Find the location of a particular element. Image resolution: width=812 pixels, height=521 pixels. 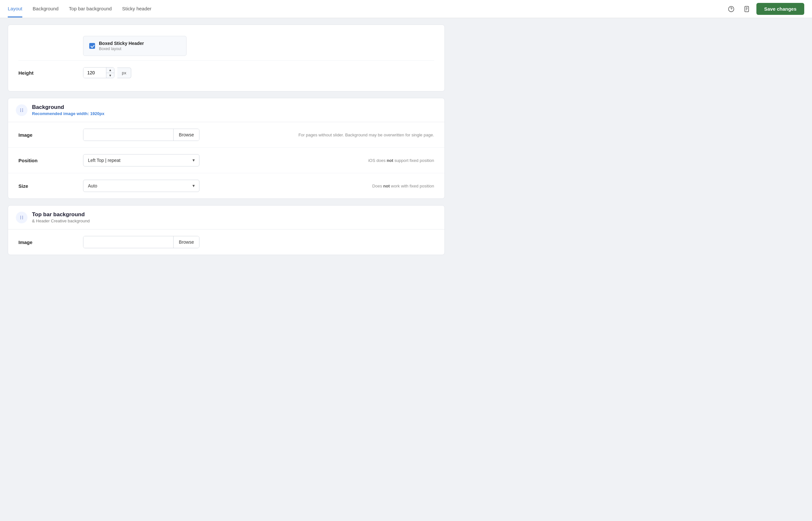

background-image-input is located at coordinates (128, 135).